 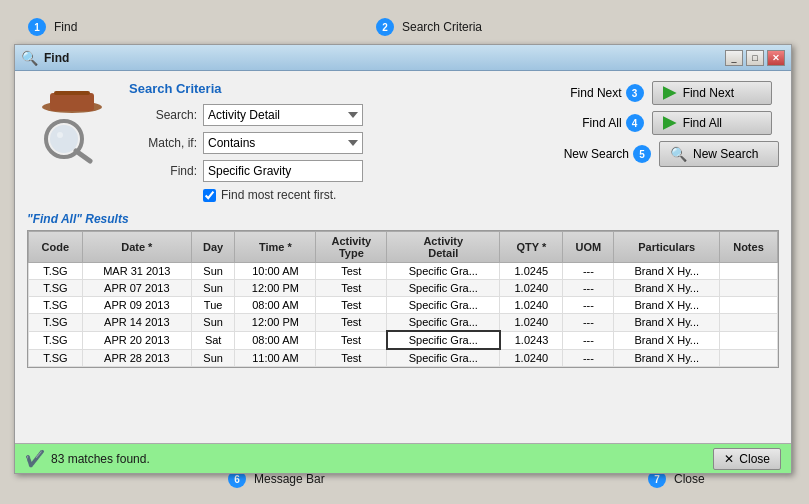 What do you see at coordinates (672, 142) in the screenshot?
I see `buttons-column: Find Next 3 Find Next Find All 4 Find Al…` at bounding box center [672, 142].